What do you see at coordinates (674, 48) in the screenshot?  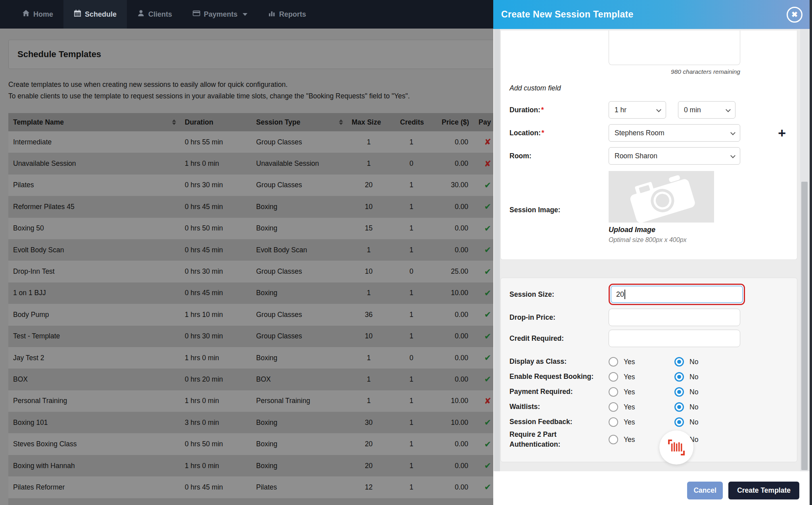 I see `description-textarea` at bounding box center [674, 48].